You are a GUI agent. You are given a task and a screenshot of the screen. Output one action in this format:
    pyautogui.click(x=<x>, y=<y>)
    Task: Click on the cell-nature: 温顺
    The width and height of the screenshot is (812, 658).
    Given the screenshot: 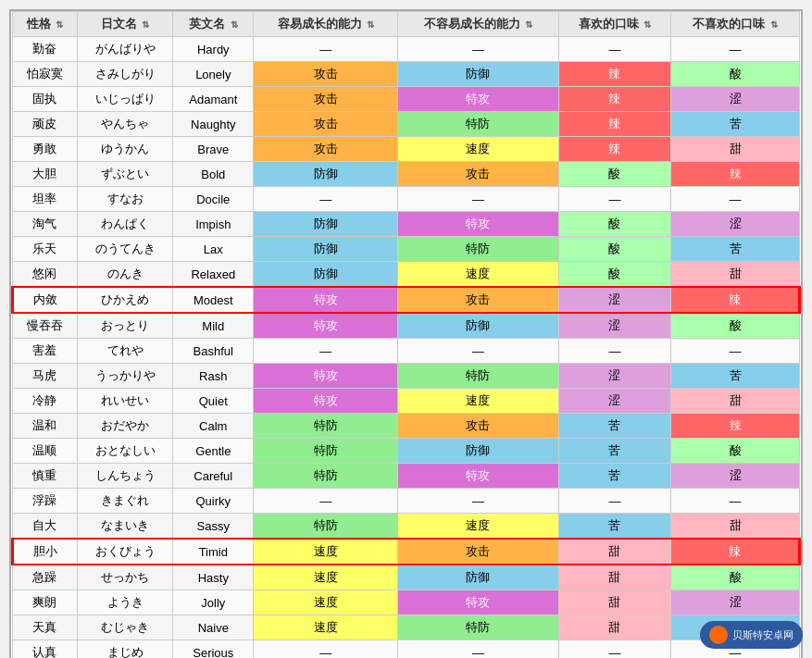 What is the action you would take?
    pyautogui.click(x=45, y=452)
    